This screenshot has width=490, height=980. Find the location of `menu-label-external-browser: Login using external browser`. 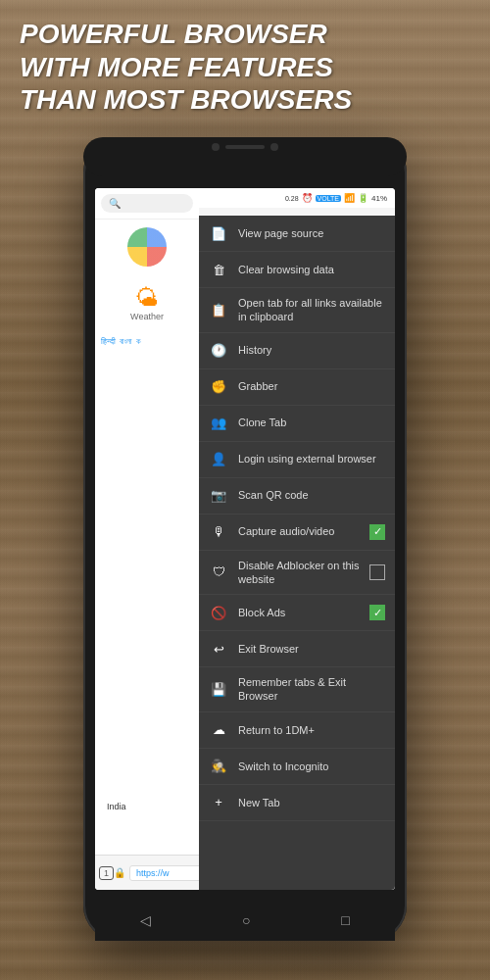

menu-label-external-browser: Login using external browser is located at coordinates (312, 459).